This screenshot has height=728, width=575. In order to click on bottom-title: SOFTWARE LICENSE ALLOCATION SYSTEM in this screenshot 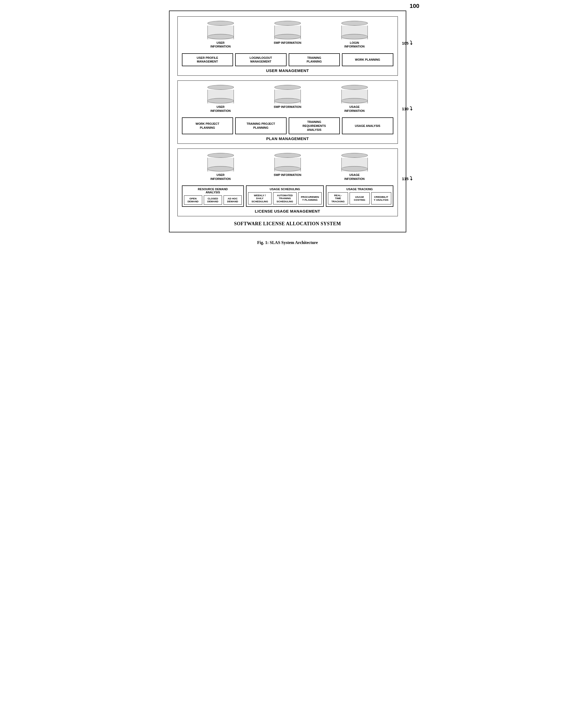, I will do `click(288, 224)`.